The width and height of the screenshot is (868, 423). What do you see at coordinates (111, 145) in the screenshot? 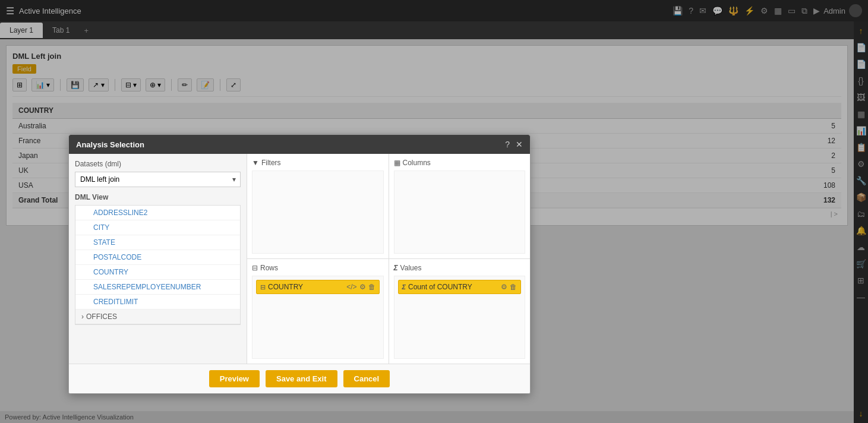
I see `modal-title: Analysis Selection` at bounding box center [111, 145].